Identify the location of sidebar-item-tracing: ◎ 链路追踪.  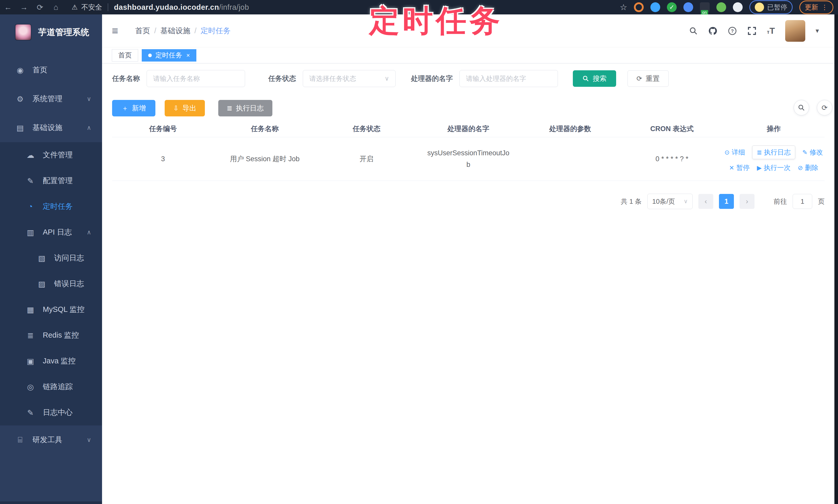
(51, 387).